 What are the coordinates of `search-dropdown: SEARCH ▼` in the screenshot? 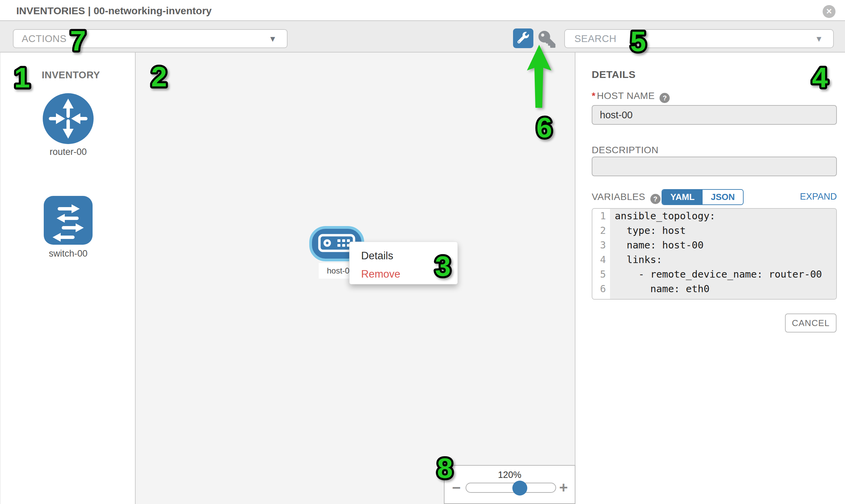 It's located at (699, 39).